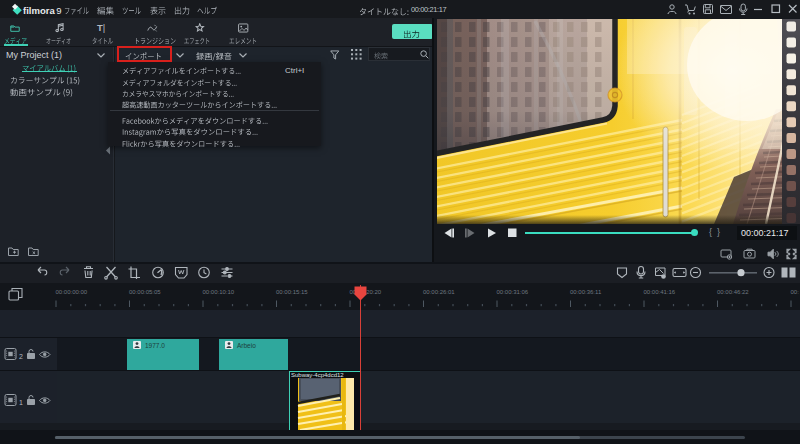 The image size is (800, 444). Describe the element at coordinates (219, 292) in the screenshot. I see `svg-text: 00:00:10:10` at that location.